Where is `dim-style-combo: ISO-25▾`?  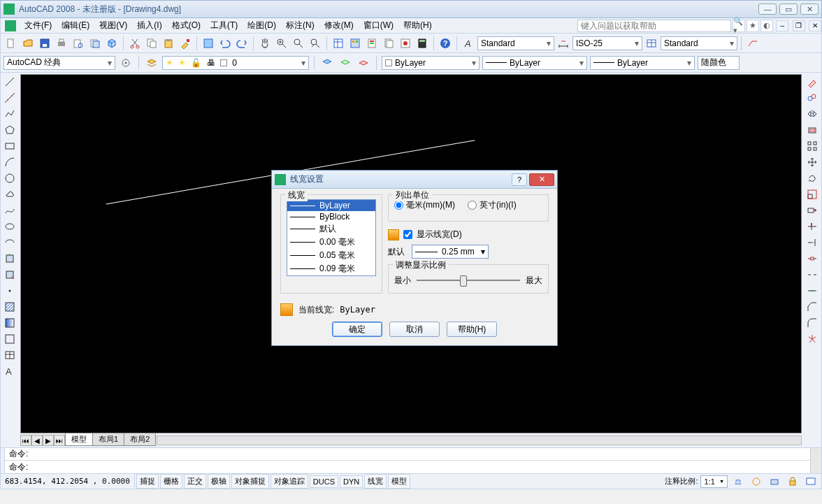 dim-style-combo: ISO-25▾ is located at coordinates (607, 43).